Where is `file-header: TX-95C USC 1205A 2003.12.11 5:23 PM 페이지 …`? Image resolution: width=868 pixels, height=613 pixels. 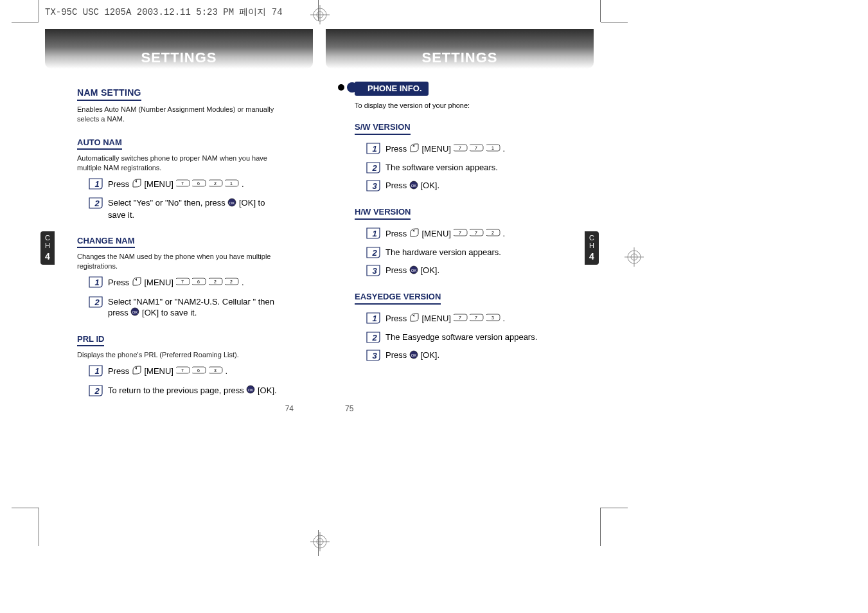
file-header: TX-95C USC 1205A 2003.12.11 5:23 PM 페이지 … is located at coordinates (164, 12).